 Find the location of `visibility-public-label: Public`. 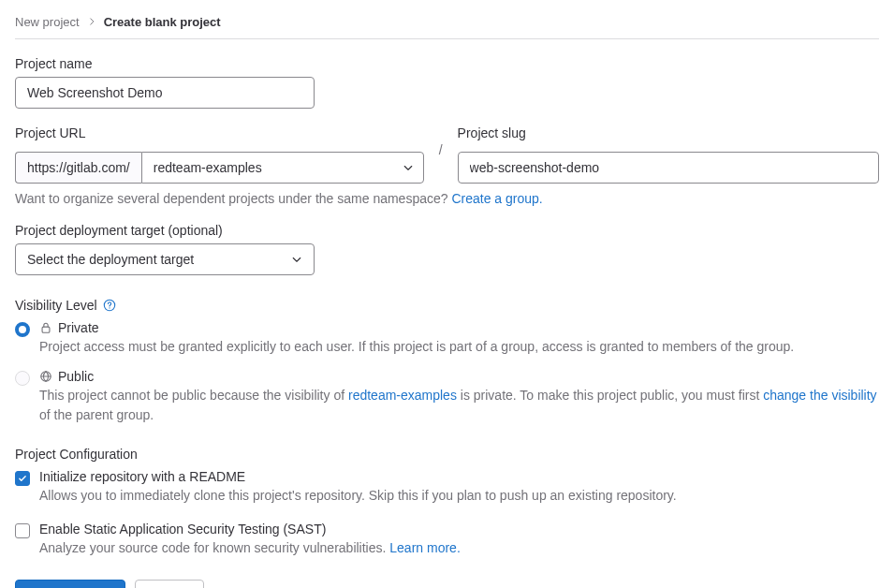

visibility-public-label: Public is located at coordinates (459, 376).